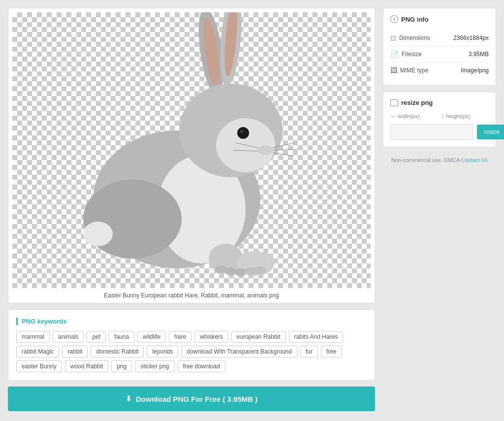 This screenshot has height=421, width=504. What do you see at coordinates (180, 337) in the screenshot?
I see `keyword-tag: hare` at bounding box center [180, 337].